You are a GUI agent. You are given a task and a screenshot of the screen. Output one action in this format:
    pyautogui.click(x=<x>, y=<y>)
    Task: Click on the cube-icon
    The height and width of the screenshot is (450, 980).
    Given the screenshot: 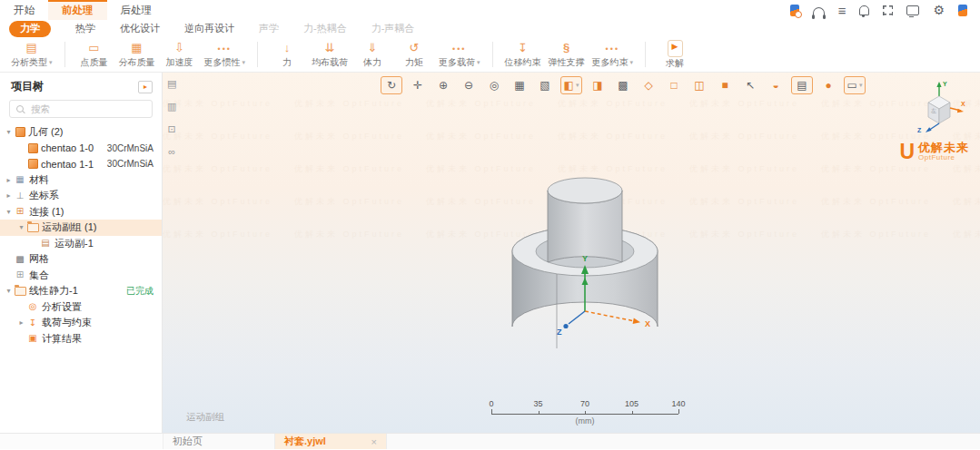 What is the action you would take?
    pyautogui.click(x=33, y=149)
    